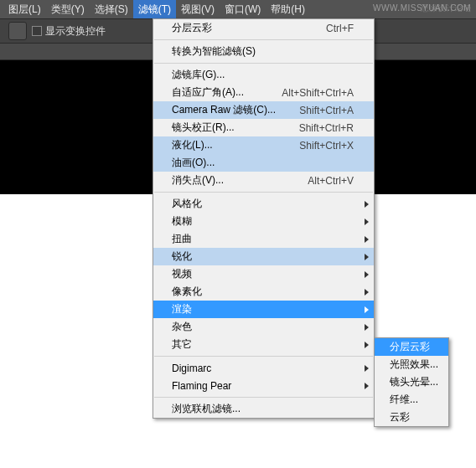 Image resolution: width=476 pixels, height=468 pixels. What do you see at coordinates (243, 9) in the screenshot?
I see `menubar-item: 窗口(W)` at bounding box center [243, 9].